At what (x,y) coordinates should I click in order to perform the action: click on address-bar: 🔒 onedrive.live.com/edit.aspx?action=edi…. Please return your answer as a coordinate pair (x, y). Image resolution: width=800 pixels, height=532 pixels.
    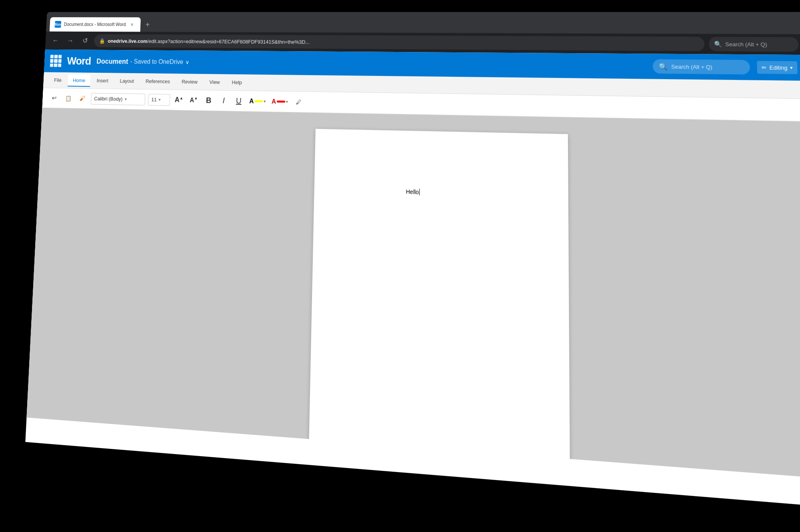
    Looking at the image, I should click on (399, 43).